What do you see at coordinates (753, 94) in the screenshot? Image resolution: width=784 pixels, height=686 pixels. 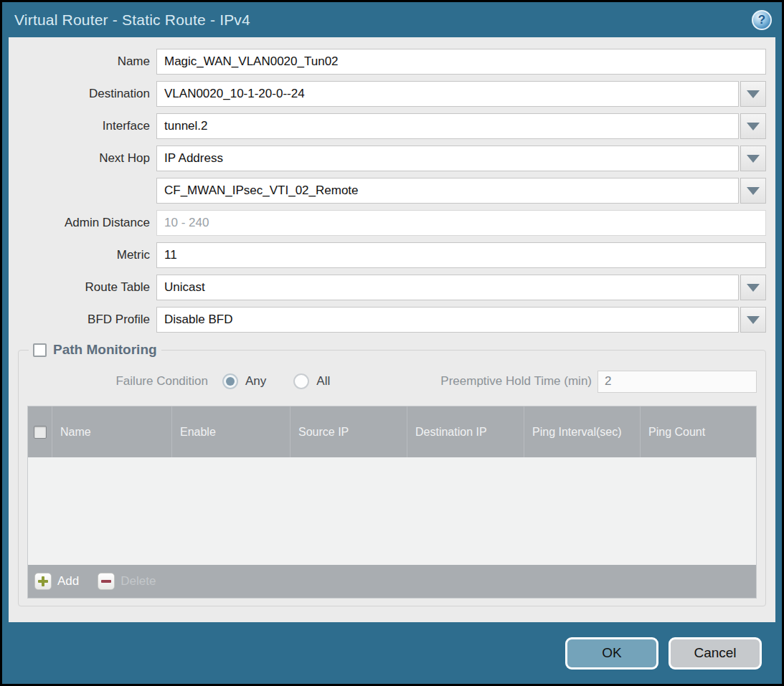 I see `destination-dropdown-button` at bounding box center [753, 94].